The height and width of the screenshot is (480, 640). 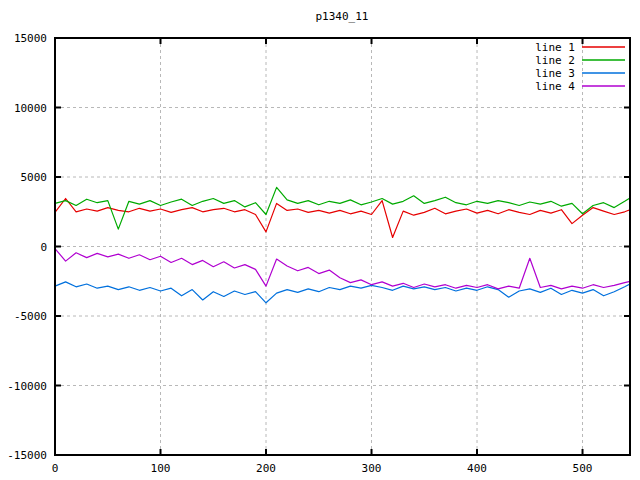 I want to click on x-tick-label: 0, so click(x=56, y=468).